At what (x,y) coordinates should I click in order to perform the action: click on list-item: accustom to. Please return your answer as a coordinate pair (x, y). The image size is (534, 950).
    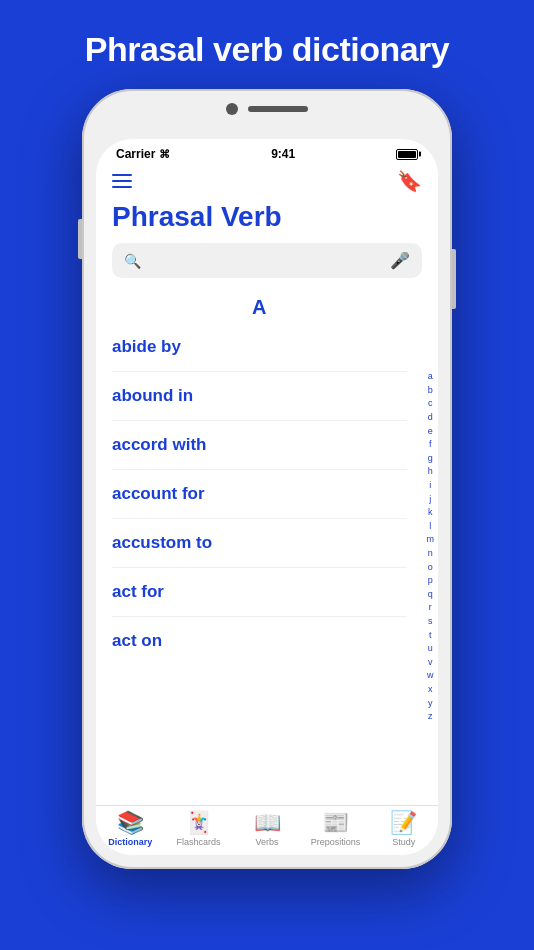
    Looking at the image, I should click on (260, 544).